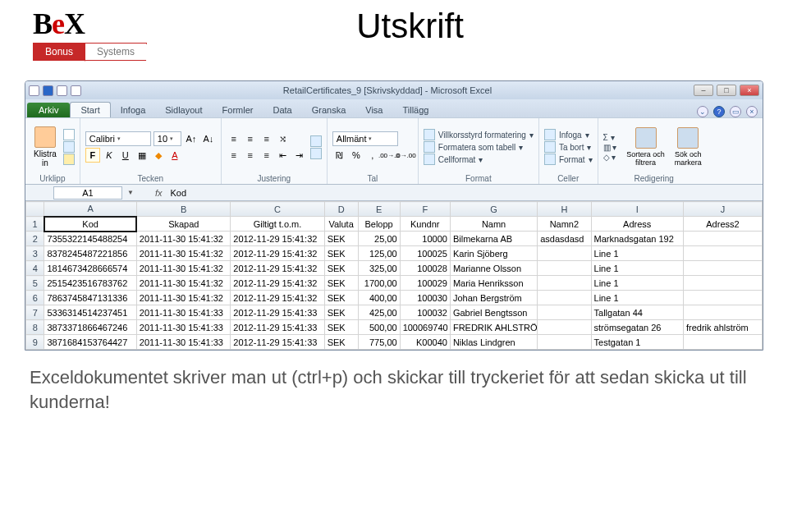 The height and width of the screenshot is (532, 788). I want to click on row-header: 8, so click(35, 328).